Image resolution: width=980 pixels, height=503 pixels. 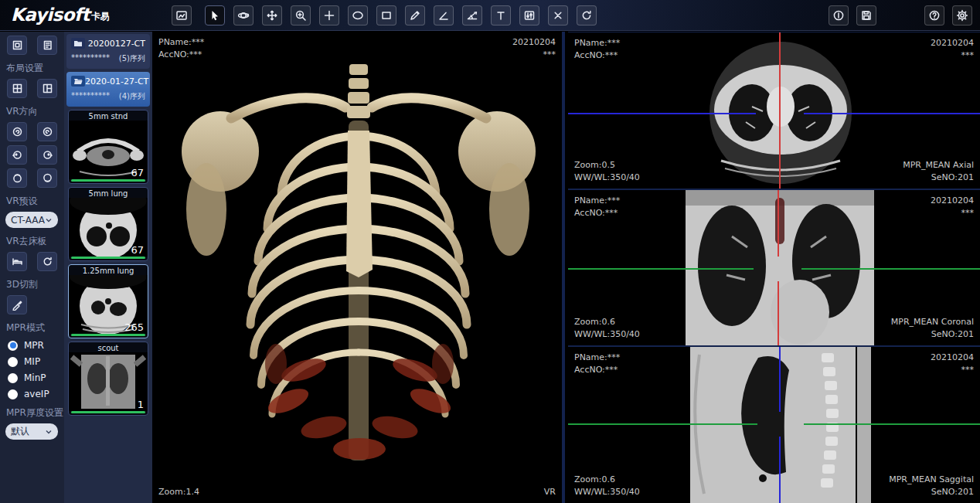 I want to click on rectangle-icon, so click(x=386, y=15).